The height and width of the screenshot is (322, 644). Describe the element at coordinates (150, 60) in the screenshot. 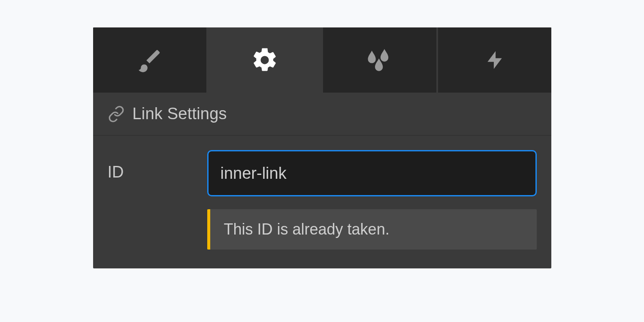

I see `brush-icon` at that location.